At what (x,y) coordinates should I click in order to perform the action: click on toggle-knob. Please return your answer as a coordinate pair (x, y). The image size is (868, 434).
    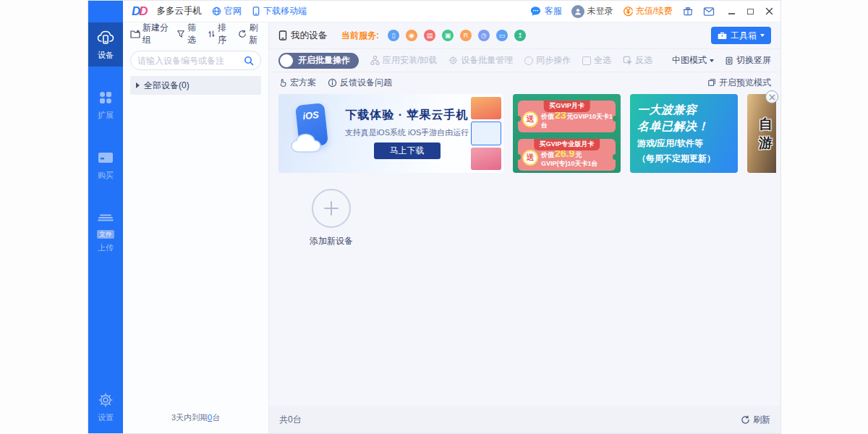
    Looking at the image, I should click on (286, 61).